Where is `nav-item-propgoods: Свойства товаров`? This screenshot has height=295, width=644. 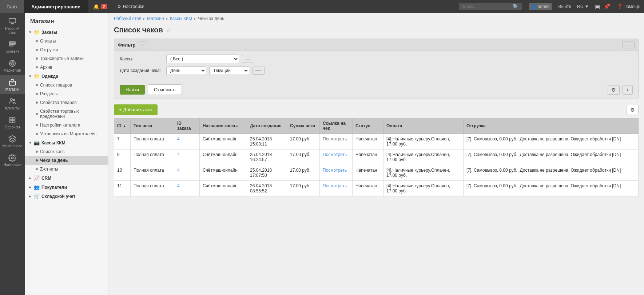 nav-item-propgoods: Свойства товаров is located at coordinates (66, 103).